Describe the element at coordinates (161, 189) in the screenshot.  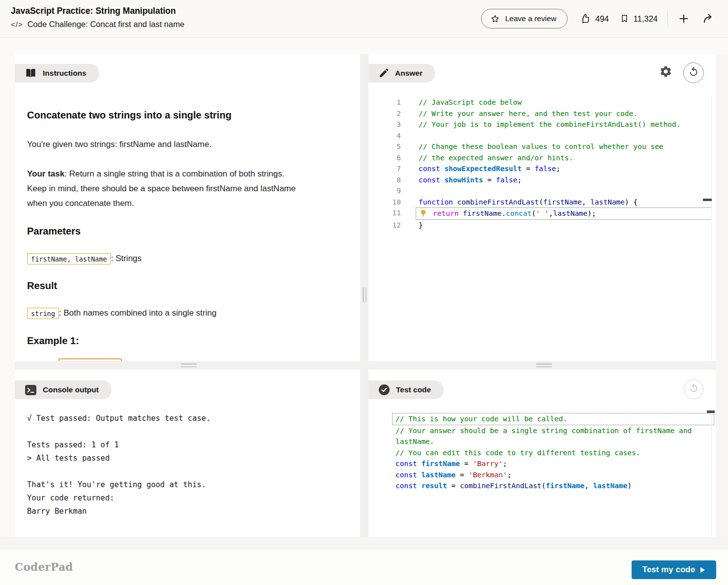
I see `task-text: : Return a single string that is a combi…` at that location.